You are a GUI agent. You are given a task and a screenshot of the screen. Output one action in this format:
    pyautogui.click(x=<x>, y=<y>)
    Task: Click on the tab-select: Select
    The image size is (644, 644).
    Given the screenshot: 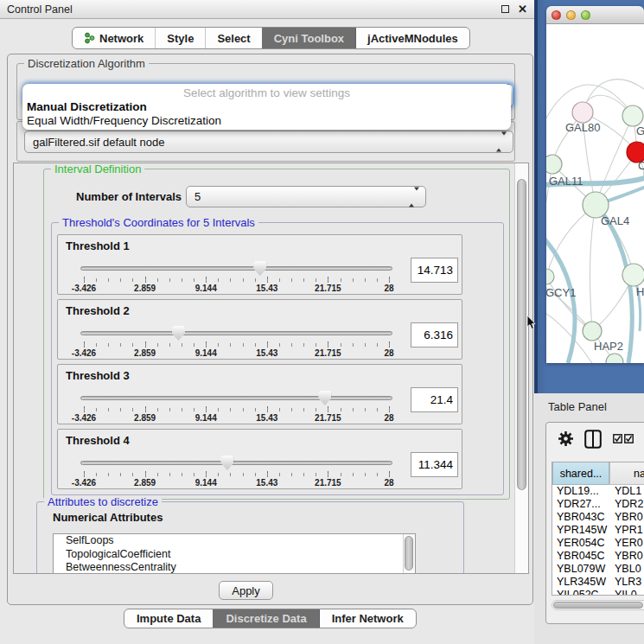 What is the action you would take?
    pyautogui.click(x=233, y=38)
    